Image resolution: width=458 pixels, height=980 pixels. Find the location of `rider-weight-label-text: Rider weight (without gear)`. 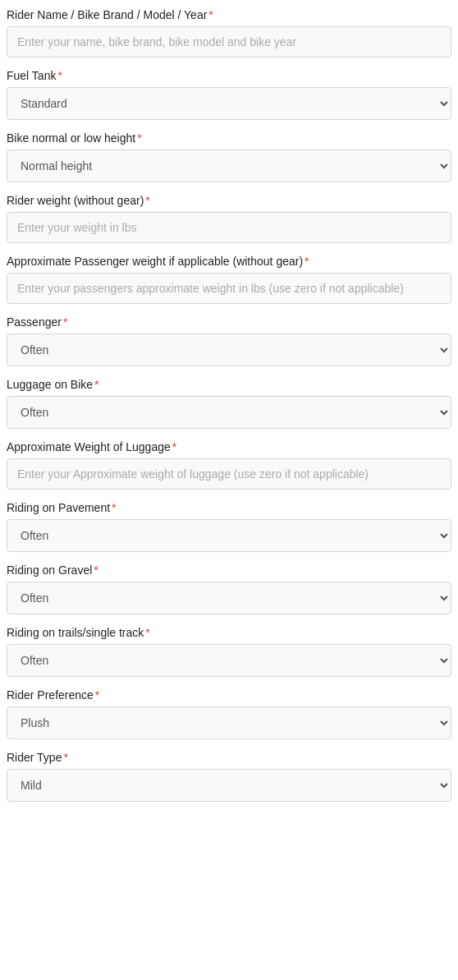

rider-weight-label-text: Rider weight (without gear) is located at coordinates (76, 200).